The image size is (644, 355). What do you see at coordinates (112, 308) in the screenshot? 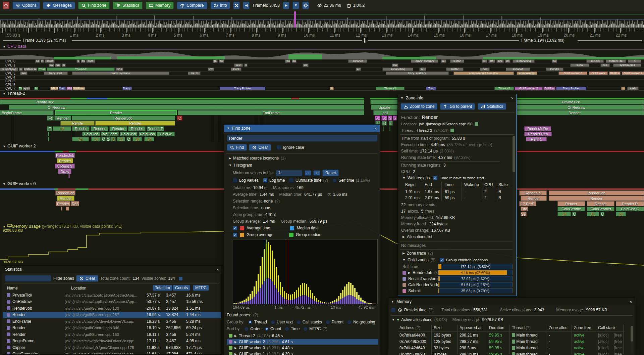
I see `stats-row: RenderJob jni/../jni/src/guif/Screen.cpp…` at bounding box center [112, 308].